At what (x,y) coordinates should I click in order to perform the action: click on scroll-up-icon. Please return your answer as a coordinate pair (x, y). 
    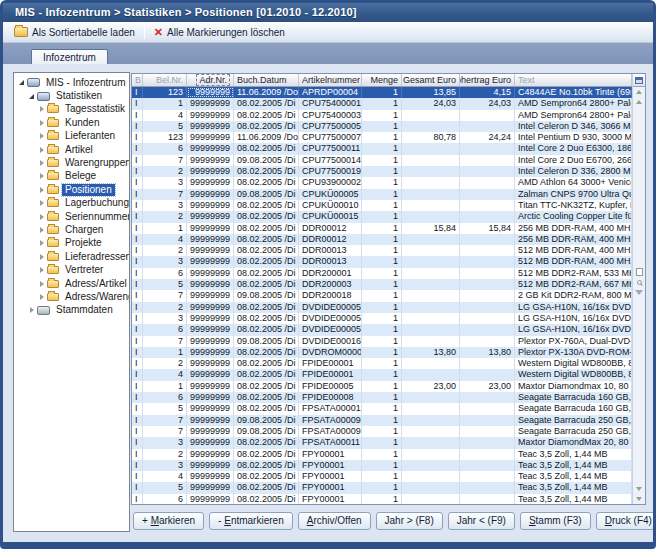
    Looking at the image, I should click on (639, 102).